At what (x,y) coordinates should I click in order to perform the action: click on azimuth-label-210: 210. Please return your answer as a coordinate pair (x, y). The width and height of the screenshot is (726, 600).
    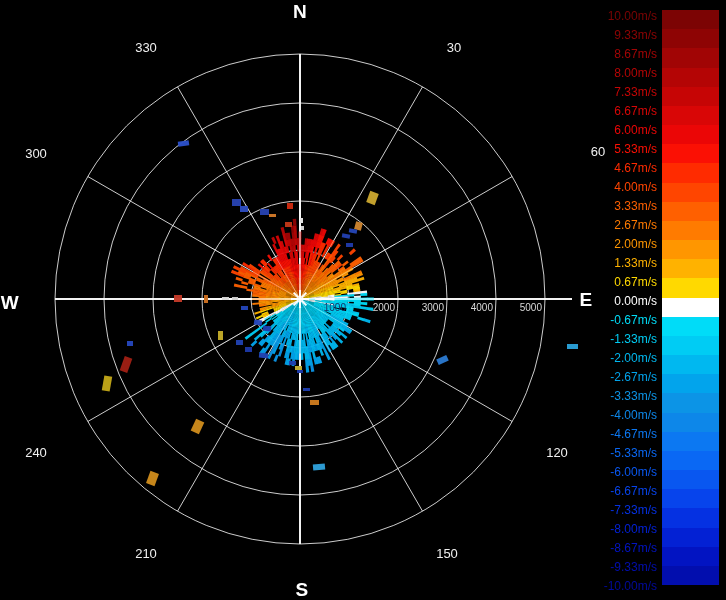
    Looking at the image, I should click on (146, 554).